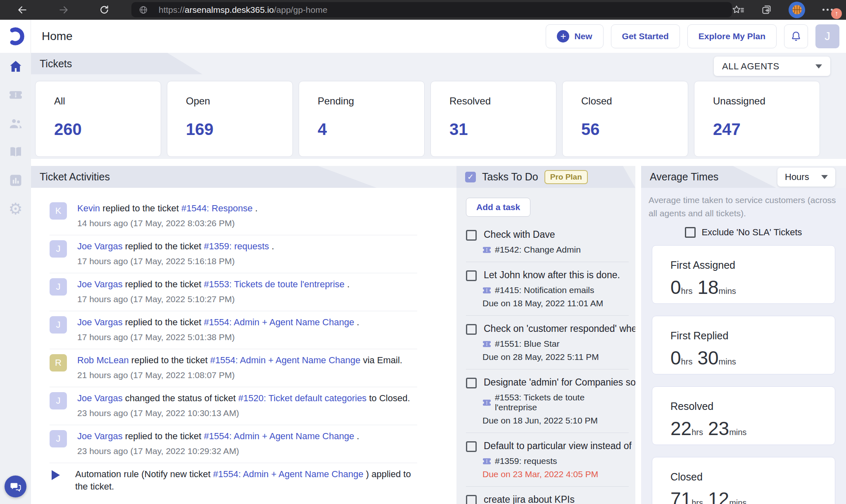 This screenshot has height=504, width=846. What do you see at coordinates (233, 330) in the screenshot?
I see `activity-row: J Joe Vargas replied to the ticket #1554…` at bounding box center [233, 330].